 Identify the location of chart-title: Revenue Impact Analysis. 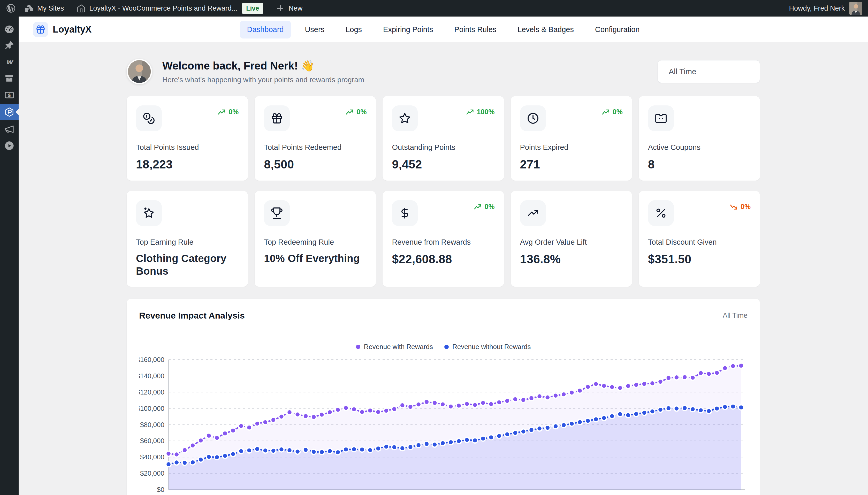
(192, 315).